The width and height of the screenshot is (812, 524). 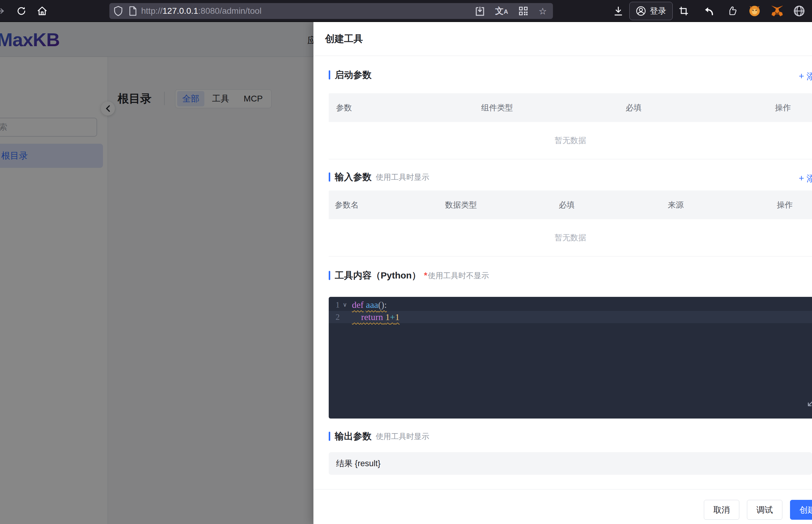 I want to click on screenshot-crop-icon, so click(x=683, y=11).